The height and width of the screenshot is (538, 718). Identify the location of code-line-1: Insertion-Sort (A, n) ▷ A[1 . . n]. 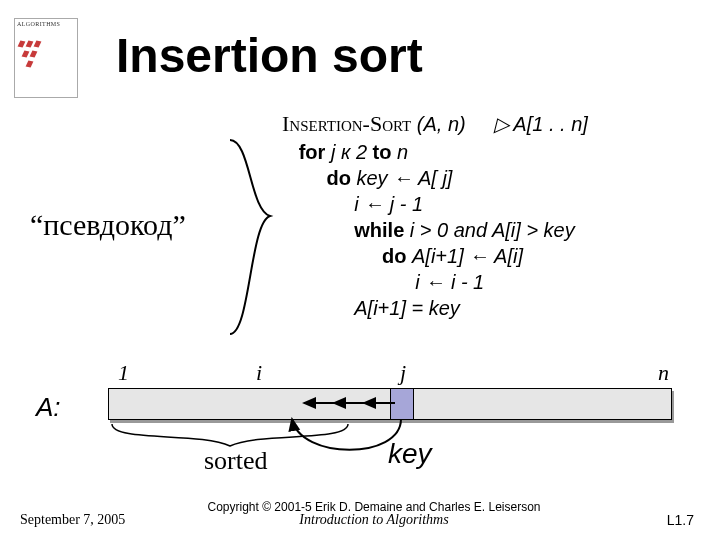
(435, 124).